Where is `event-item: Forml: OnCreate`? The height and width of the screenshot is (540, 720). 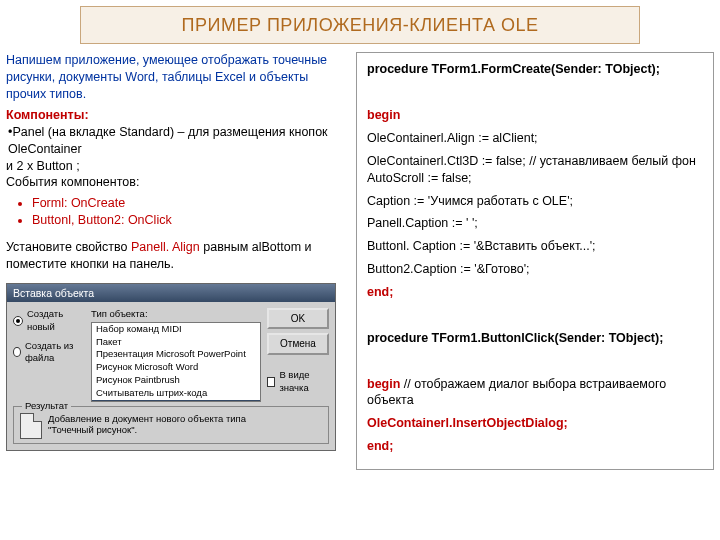 event-item: Forml: OnCreate is located at coordinates (189, 204).